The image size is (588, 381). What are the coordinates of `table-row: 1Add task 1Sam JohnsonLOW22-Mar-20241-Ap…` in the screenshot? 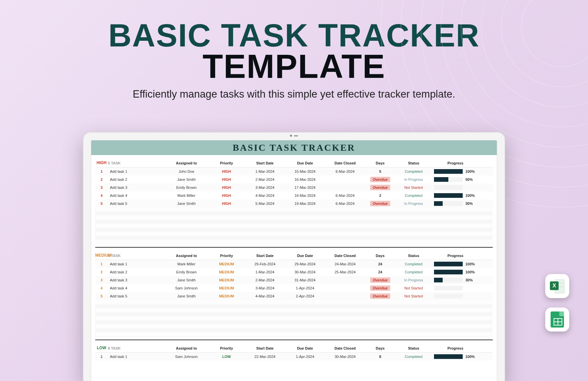 It's located at (294, 357).